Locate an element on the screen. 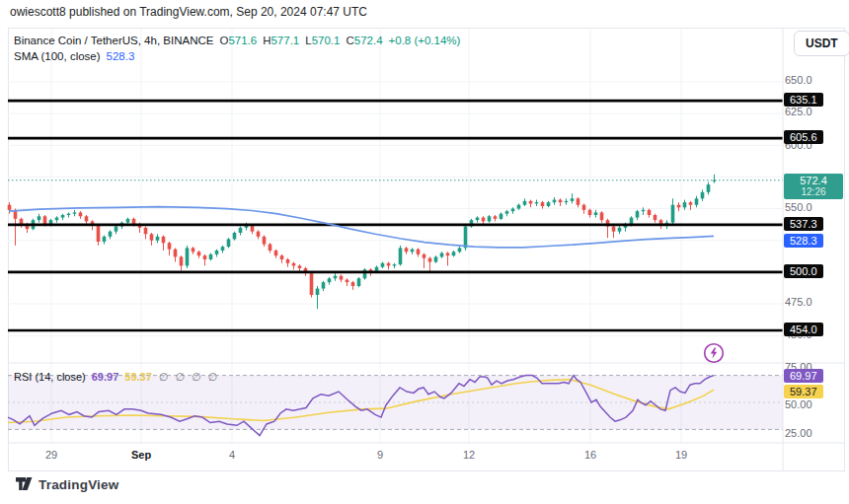 The width and height of the screenshot is (849, 504). level-price-badge: 500.0 is located at coordinates (804, 271).